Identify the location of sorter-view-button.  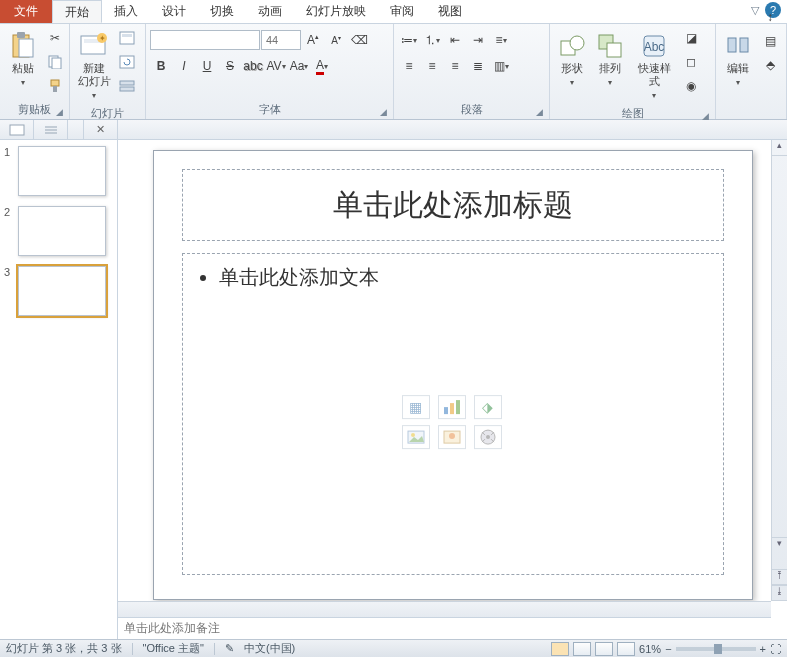
(582, 649).